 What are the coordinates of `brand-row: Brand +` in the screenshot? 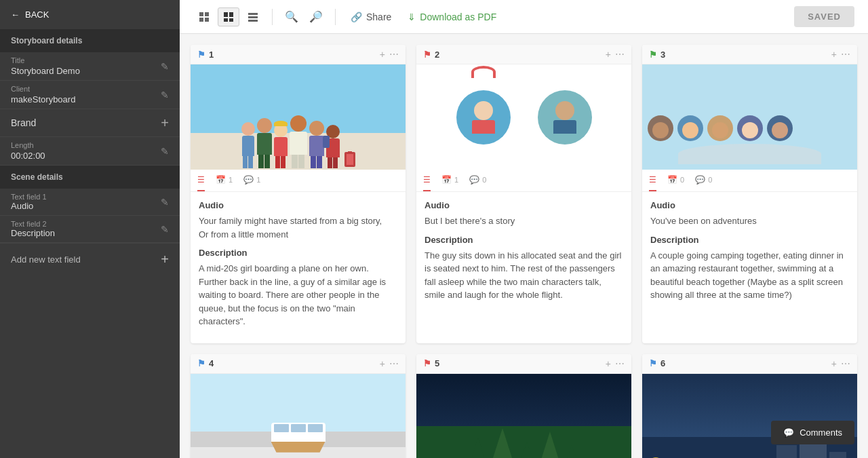 It's located at (90, 123).